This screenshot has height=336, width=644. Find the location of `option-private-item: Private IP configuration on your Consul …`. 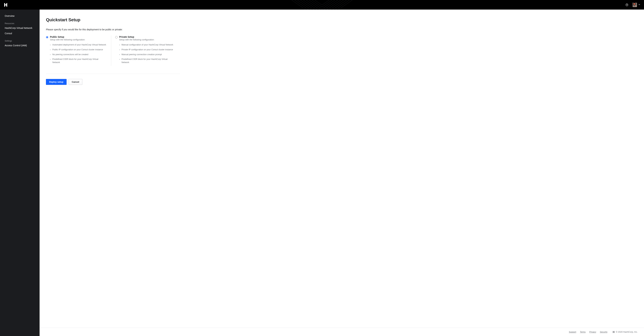

option-private-item: Private IP configuration on your Consul … is located at coordinates (148, 50).